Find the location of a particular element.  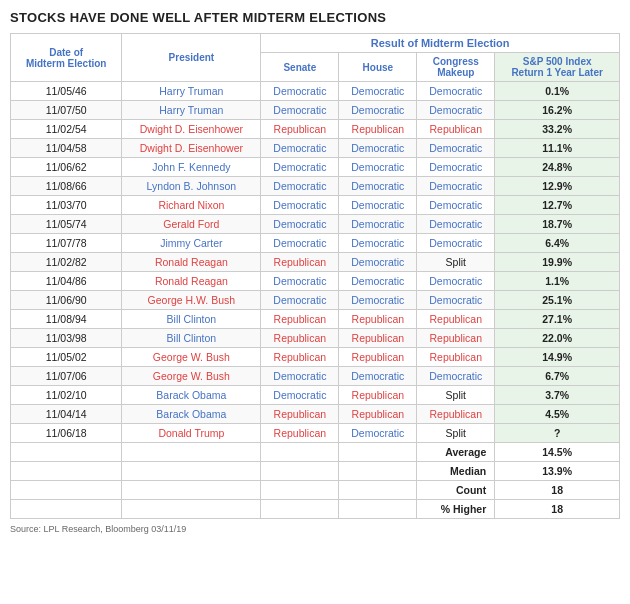

table-cell: 11/05/46 is located at coordinates (66, 92).